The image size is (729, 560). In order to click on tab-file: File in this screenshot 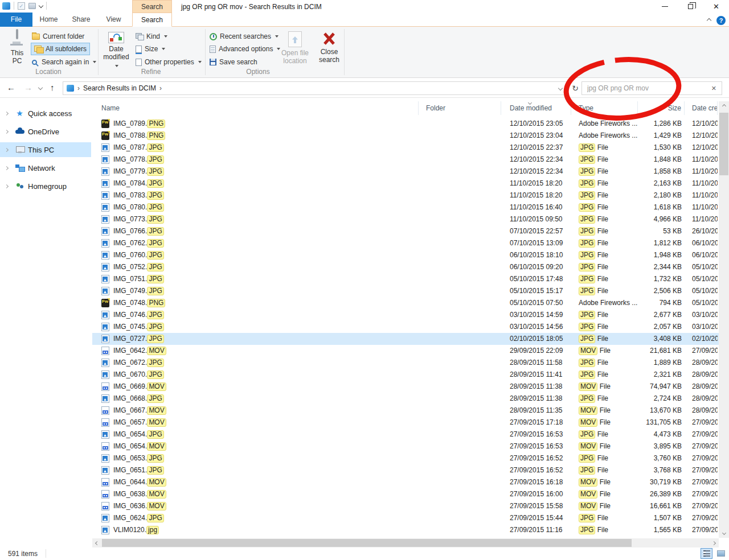, I will do `click(16, 19)`.